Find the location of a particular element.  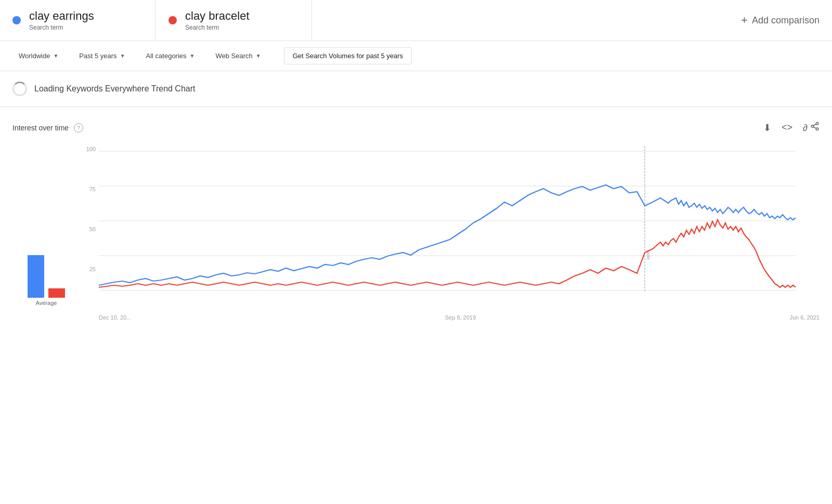

term2-dot is located at coordinates (173, 20).